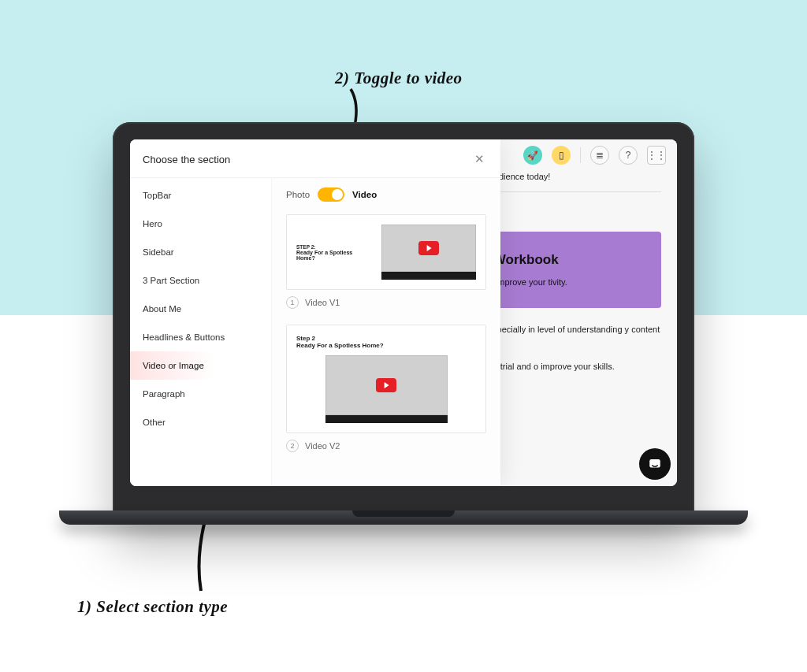 This screenshot has height=672, width=807. I want to click on divider, so click(580, 155).